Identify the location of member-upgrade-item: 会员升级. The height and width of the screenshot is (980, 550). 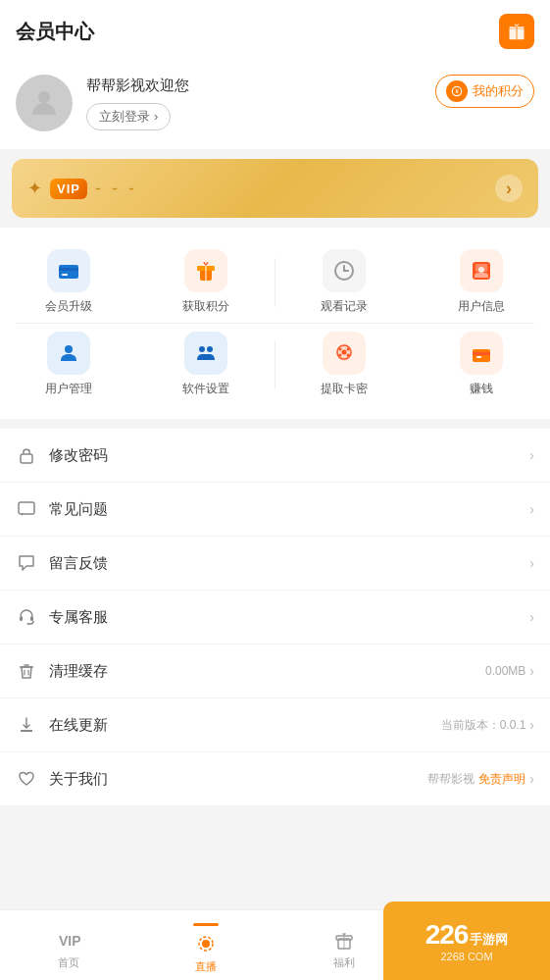
(69, 283).